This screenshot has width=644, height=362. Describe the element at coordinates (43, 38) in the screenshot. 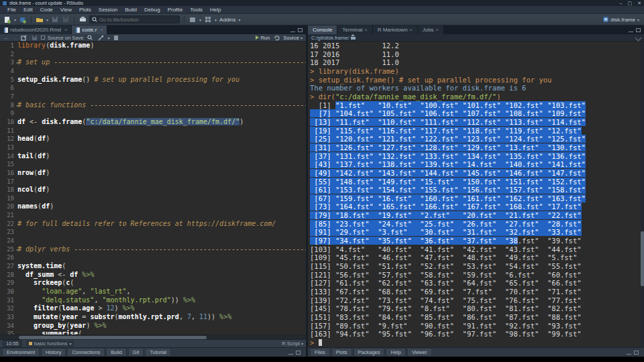

I see `source-on-save-checkbox` at that location.